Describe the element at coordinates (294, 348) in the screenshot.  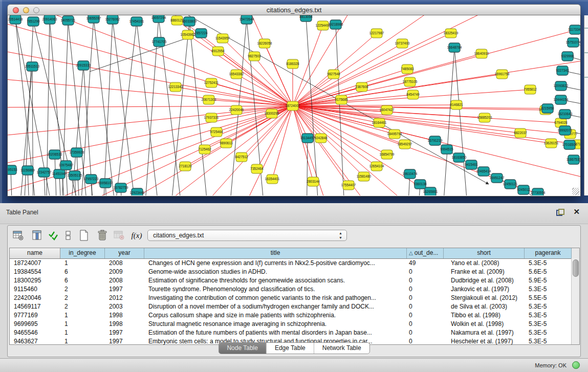
I see `table-mode-tabs: Node TableEdge TableNetwork Table` at that location.